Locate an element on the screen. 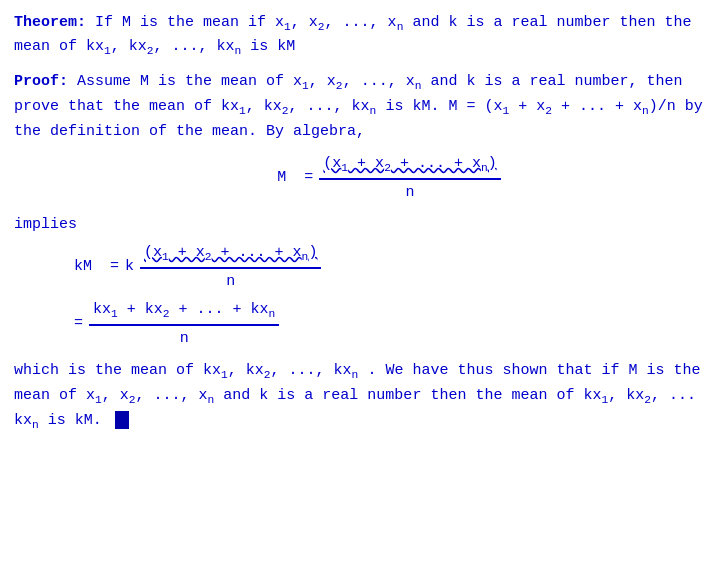 The height and width of the screenshot is (574, 718). proof-intro: Proof: Assume M is the mean of x1, x2, .… is located at coordinates (359, 107).